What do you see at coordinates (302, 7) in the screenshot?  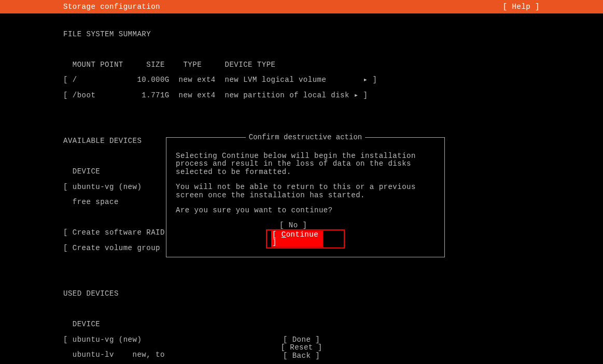 I see `header-bar: Storage configuration [ Help ]` at bounding box center [302, 7].